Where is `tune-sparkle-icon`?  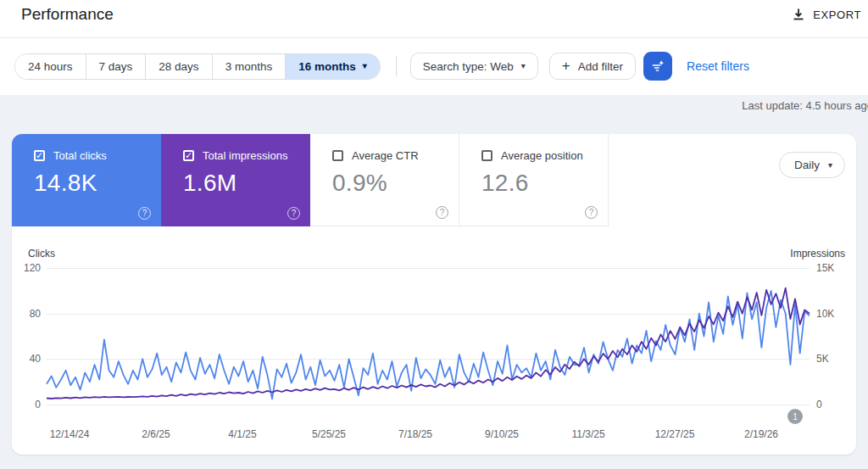 tune-sparkle-icon is located at coordinates (658, 66).